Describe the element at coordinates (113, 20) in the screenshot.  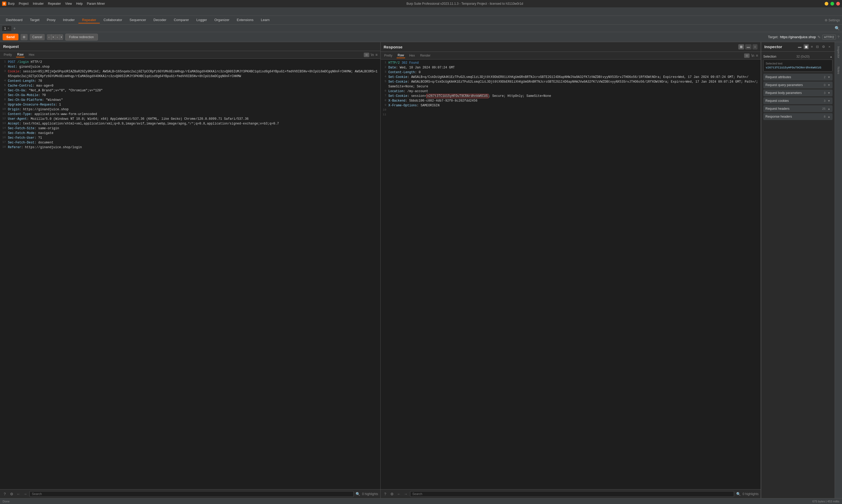
I see `nav-tab-collaborator: Collaborator` at that location.